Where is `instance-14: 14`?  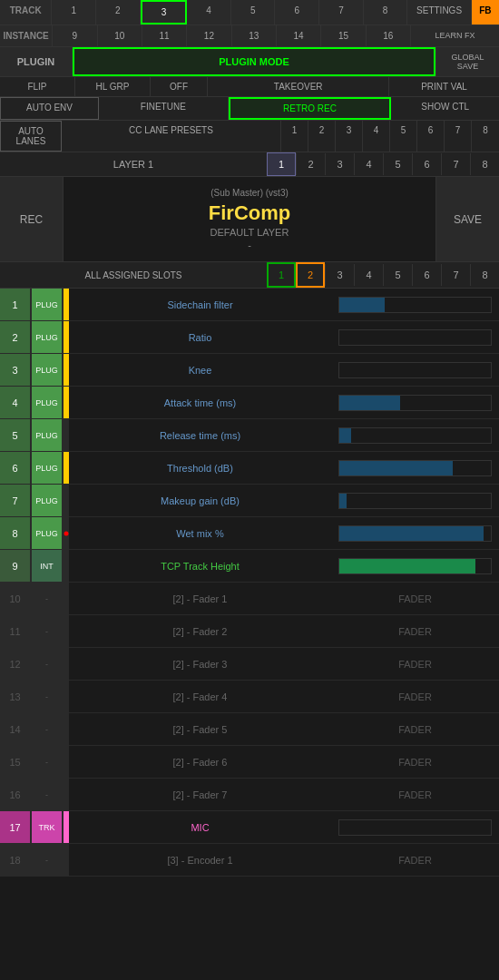
instance-14: 14 is located at coordinates (299, 36).